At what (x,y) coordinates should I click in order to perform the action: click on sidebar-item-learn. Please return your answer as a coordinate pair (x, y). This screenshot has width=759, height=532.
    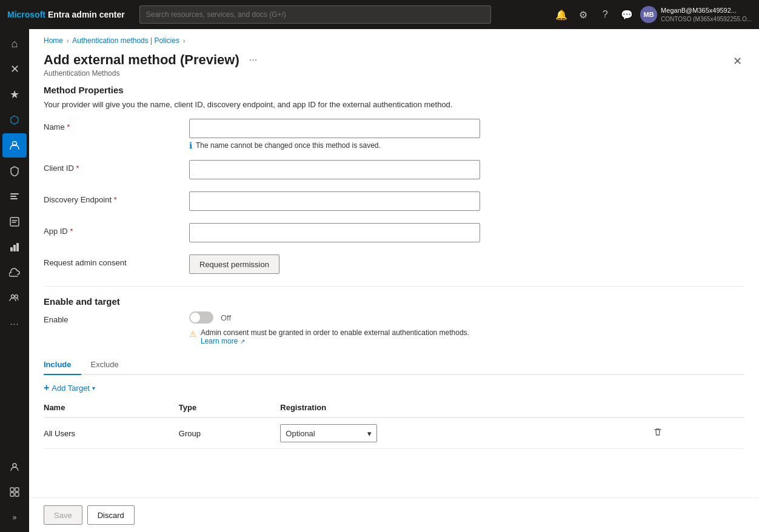
    Looking at the image, I should click on (15, 222).